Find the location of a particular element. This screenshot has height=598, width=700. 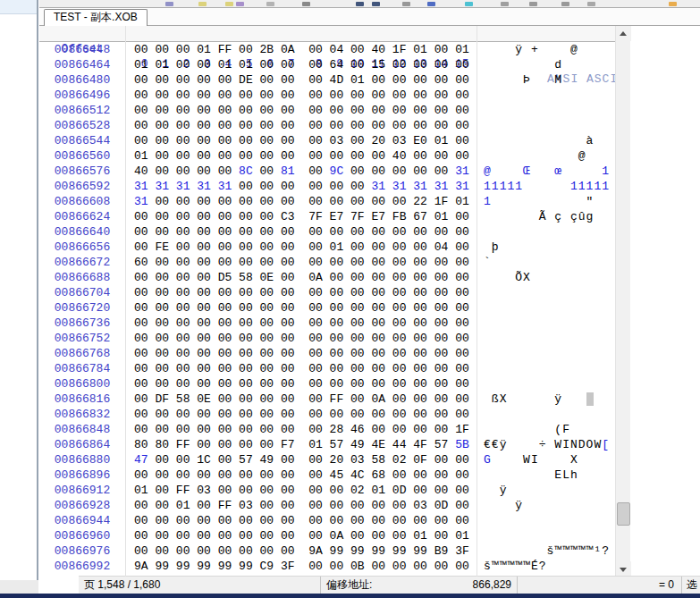

ascii-char: N is located at coordinates (574, 445).